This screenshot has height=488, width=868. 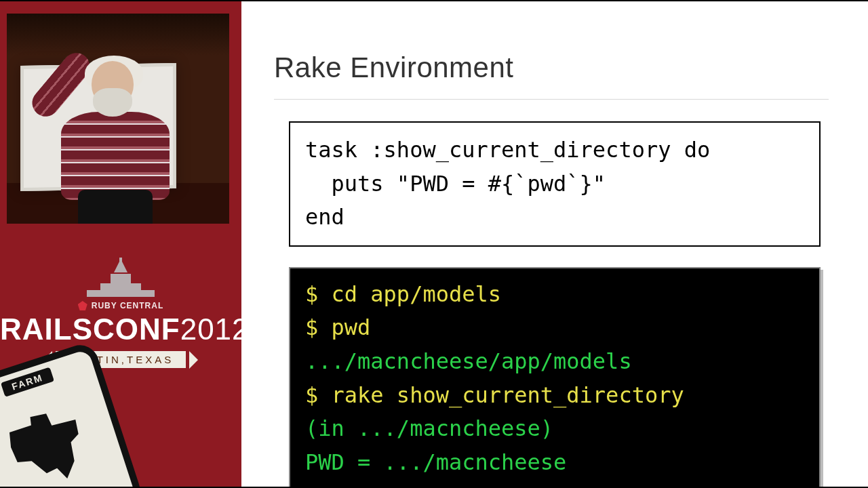 What do you see at coordinates (121, 329) in the screenshot?
I see `conference-title: RAILSCONF2012` at bounding box center [121, 329].